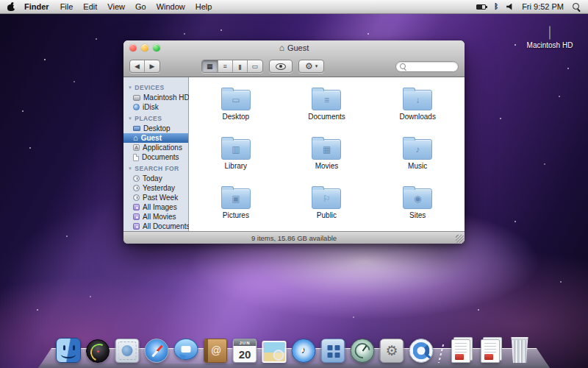 This screenshot has width=588, height=368. I want to click on dock-items: JUN 20 ♪ ⚙, so click(294, 350).